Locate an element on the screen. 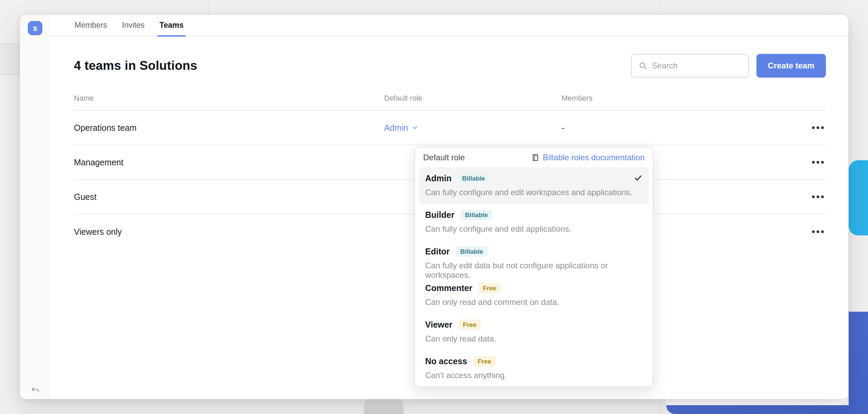 Image resolution: width=868 pixels, height=414 pixels. back-arrow-icon is located at coordinates (35, 390).